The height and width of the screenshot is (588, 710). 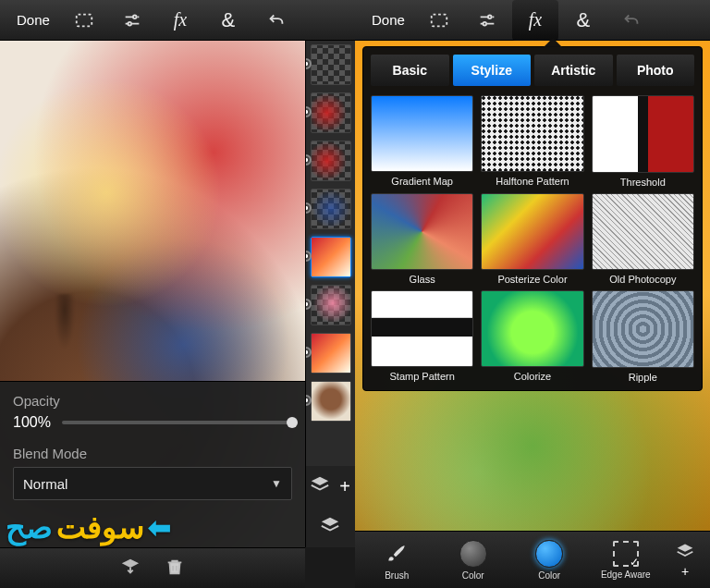 I want to click on layers-shortcut: +, so click(x=685, y=560).